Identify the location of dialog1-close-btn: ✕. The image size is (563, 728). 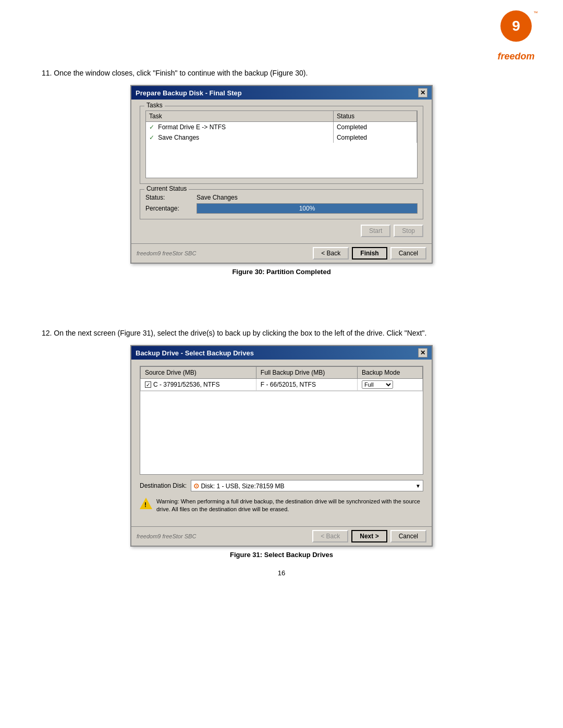
(423, 93).